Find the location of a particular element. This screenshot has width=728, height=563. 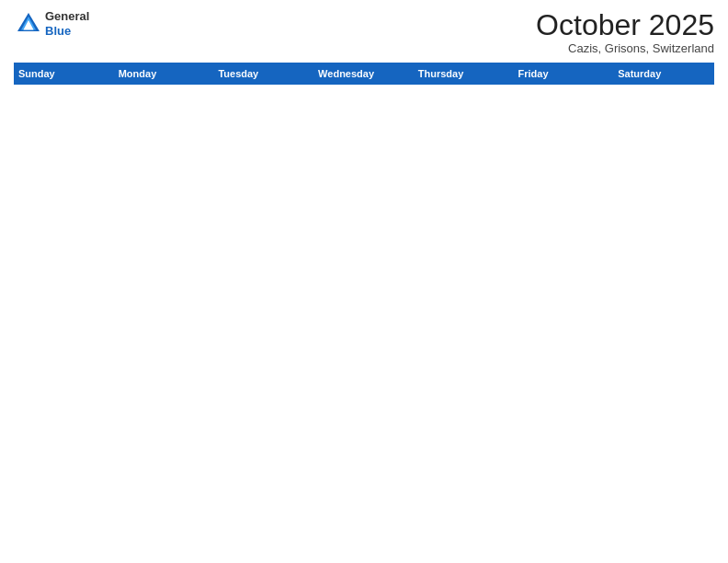

col-tuesday: Tuesday is located at coordinates (265, 74).